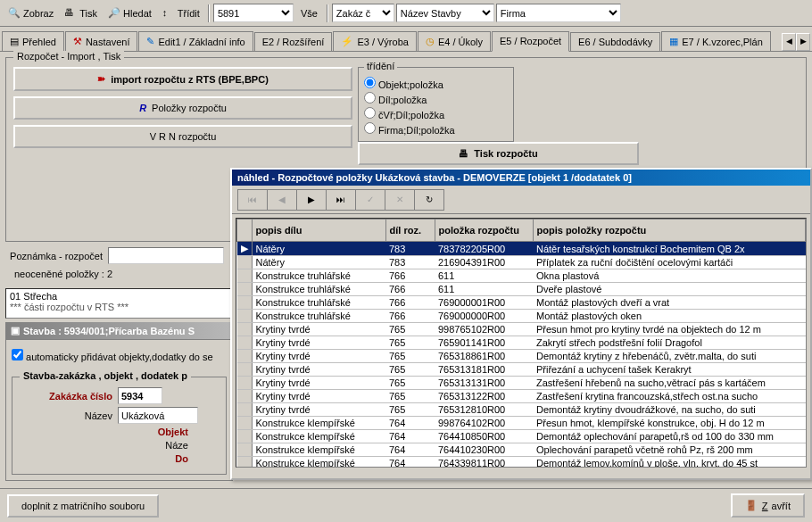  What do you see at coordinates (69, 56) in the screenshot?
I see `groupbox-legend: Rozpočet - Import , Tisk` at bounding box center [69, 56].